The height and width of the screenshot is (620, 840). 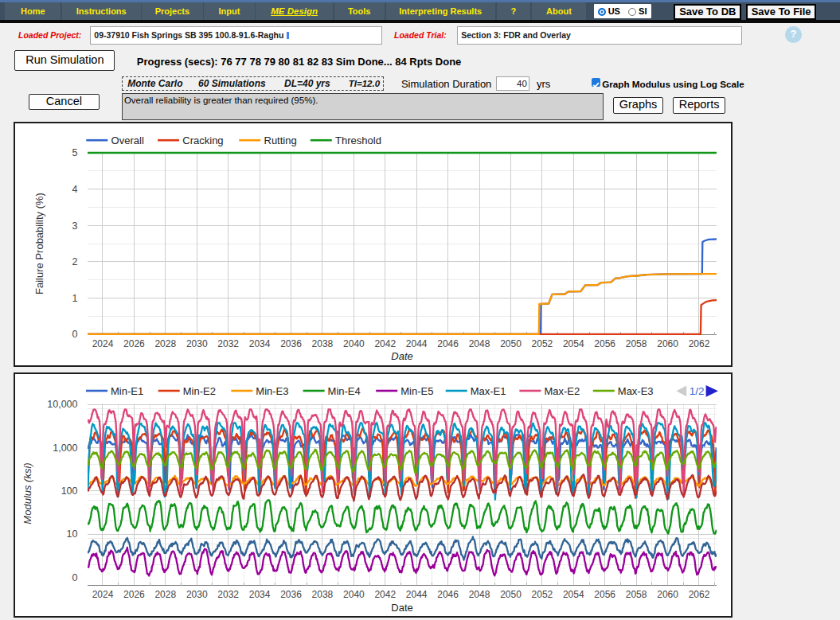 What do you see at coordinates (697, 392) in the screenshot?
I see `svg-text: 1/2` at bounding box center [697, 392].